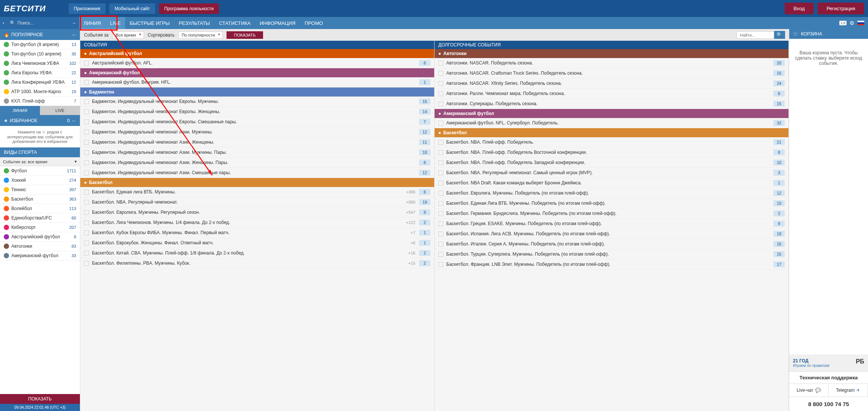 Image resolution: width=868 pixels, height=411 pixels. What do you see at coordinates (40, 101) in the screenshot?
I see `popular-item: КХЛ. Плей-офф7` at bounding box center [40, 101].